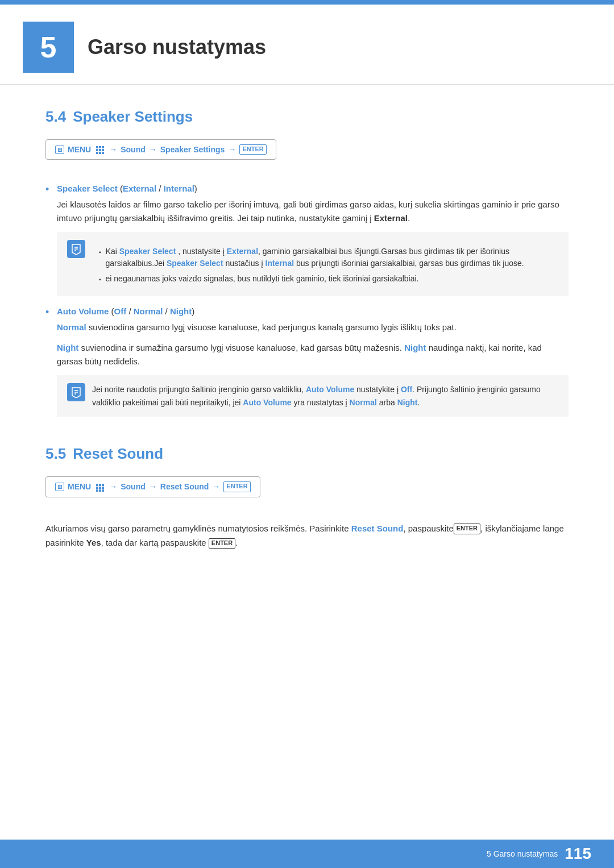 The width and height of the screenshot is (614, 868). I want to click on top-accent-bar, so click(307, 2).